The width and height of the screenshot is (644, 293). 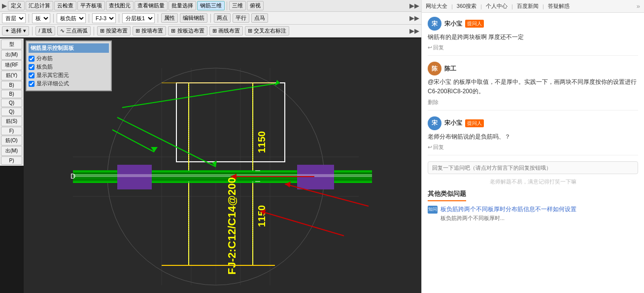 What do you see at coordinates (69, 84) in the screenshot?
I see `checkbox-row-3: 显示详细公式` at bounding box center [69, 84].